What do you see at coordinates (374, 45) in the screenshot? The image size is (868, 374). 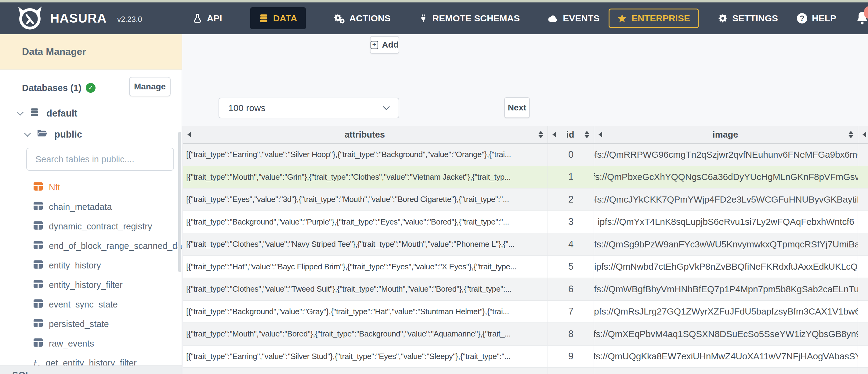 I see `plus-square-icon: +` at bounding box center [374, 45].